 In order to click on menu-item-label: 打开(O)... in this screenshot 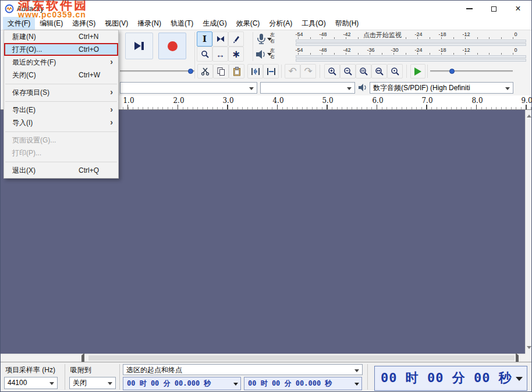, I will do `click(27, 49)`.